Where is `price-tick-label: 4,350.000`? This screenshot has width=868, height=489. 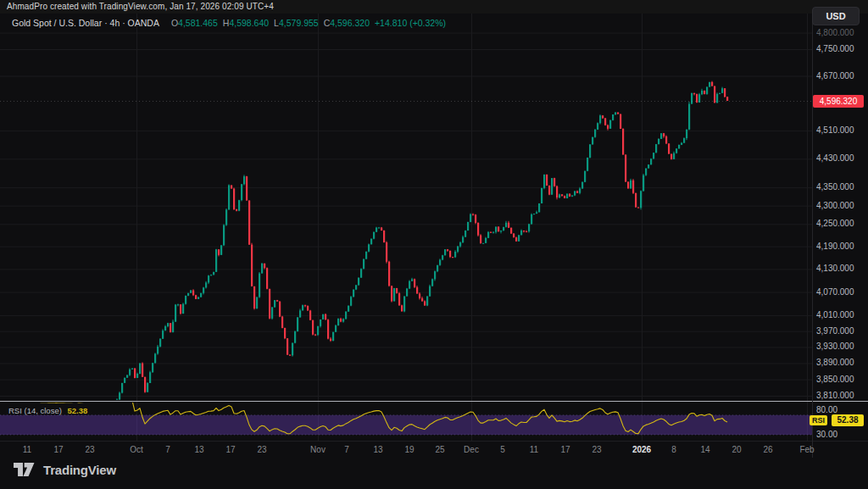
price-tick-label: 4,350.000 is located at coordinates (836, 186).